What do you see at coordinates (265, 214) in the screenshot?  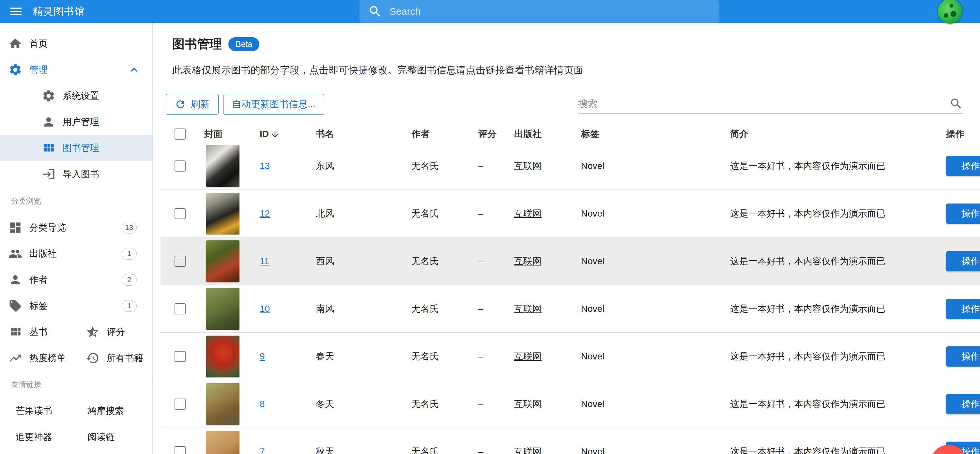 I see `book-id-link: 12` at bounding box center [265, 214].